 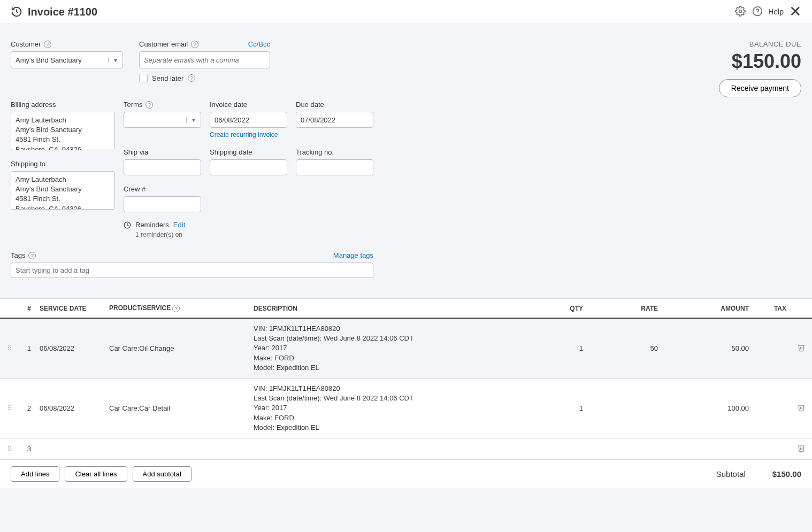 What do you see at coordinates (708, 449) in the screenshot?
I see `line-amount` at bounding box center [708, 449].